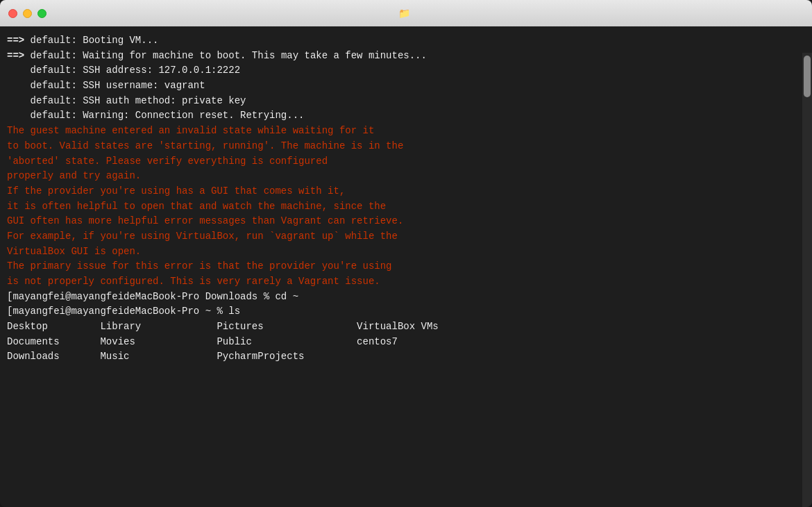 This screenshot has height=507, width=812. What do you see at coordinates (407, 13) in the screenshot?
I see `window-title: 📁` at bounding box center [407, 13].